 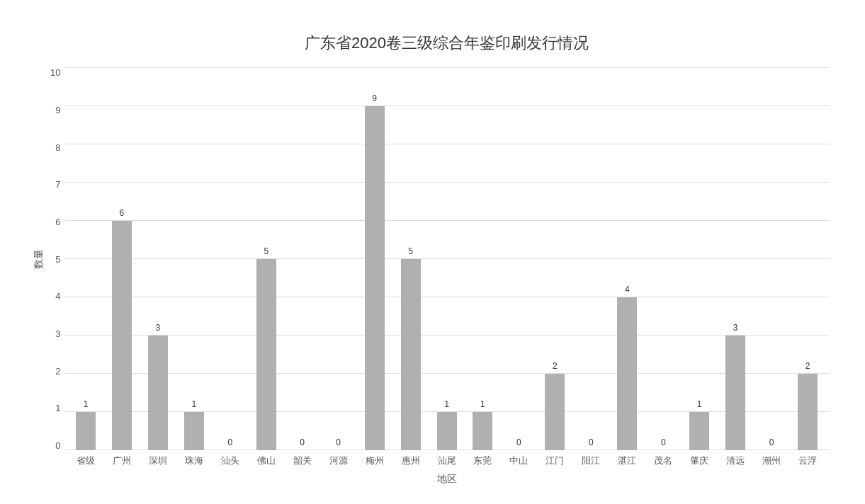 What do you see at coordinates (48, 446) in the screenshot?
I see `y-tick-label: 0` at bounding box center [48, 446].